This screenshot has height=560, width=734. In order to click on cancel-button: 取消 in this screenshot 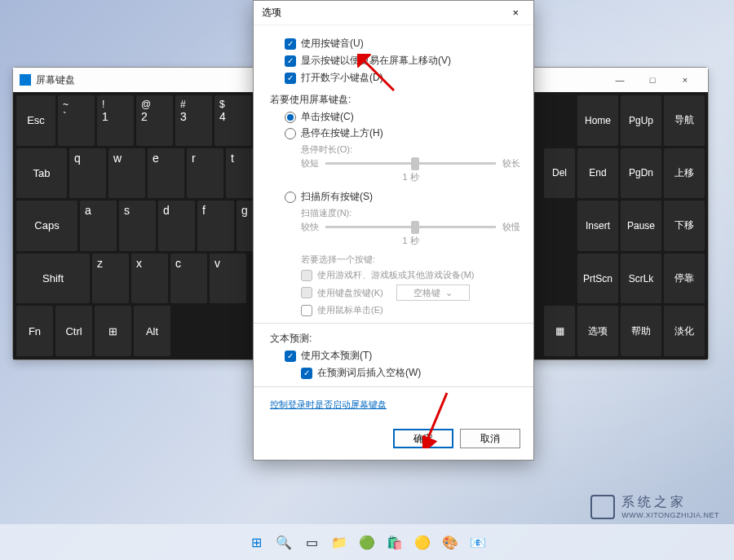, I will do `click(490, 439)`.